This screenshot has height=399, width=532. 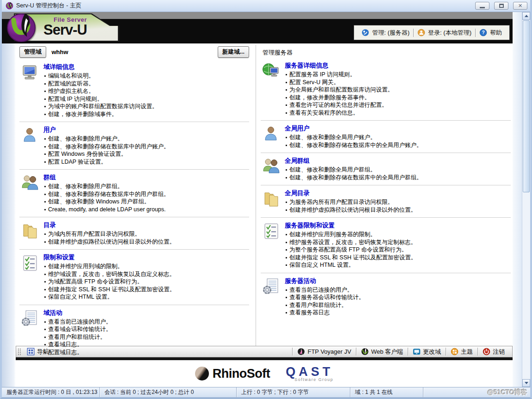 What do you see at coordinates (397, 258) in the screenshot?
I see `section-bullet: 创建并指定 SSL 和 SSH 证书以及配置加密设置。` at bounding box center [397, 258].